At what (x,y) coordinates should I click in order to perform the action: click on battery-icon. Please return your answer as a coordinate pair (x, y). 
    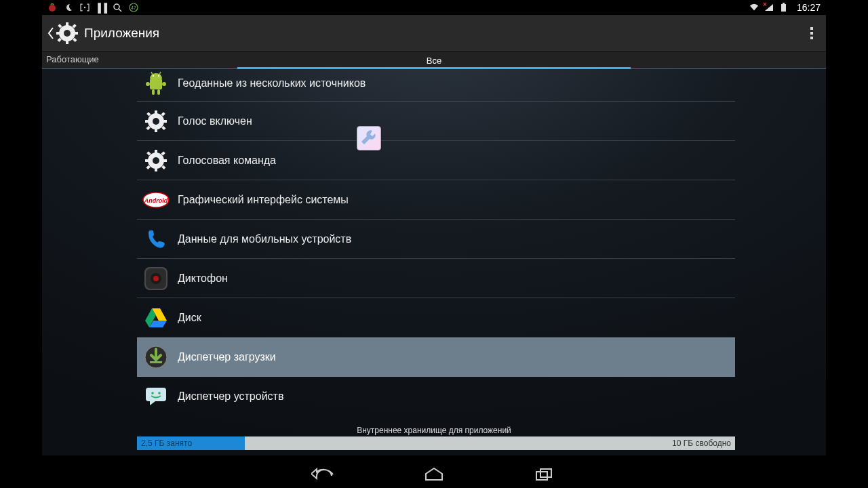
    Looking at the image, I should click on (784, 7).